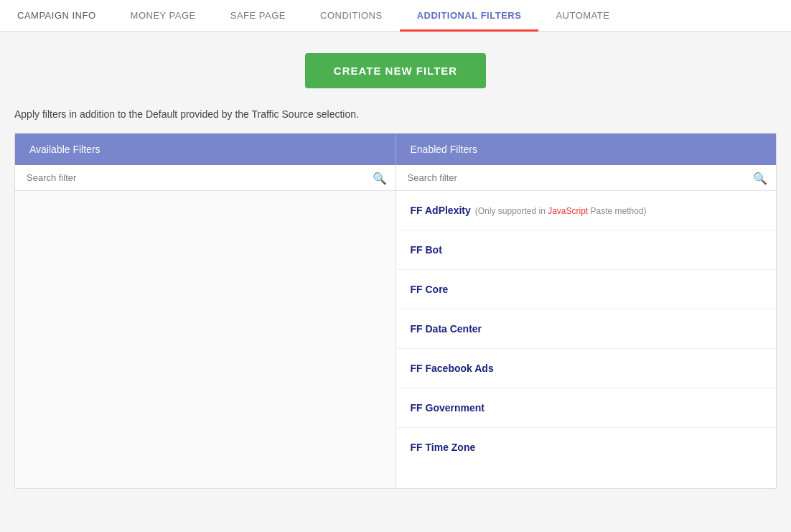  I want to click on tab-safe-page: SAFE PAGE, so click(258, 16).